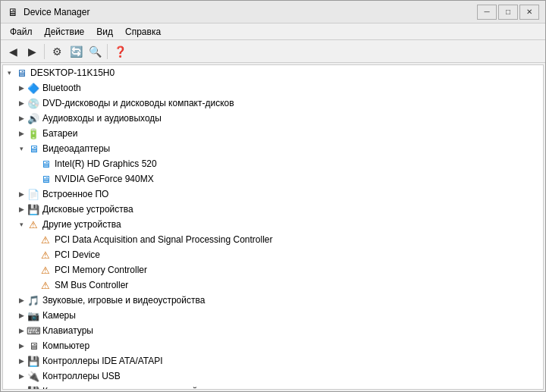 The width and height of the screenshot is (546, 392). I want to click on nvidia-gpu-label: NVIDIA GeForce 940MX, so click(105, 179).